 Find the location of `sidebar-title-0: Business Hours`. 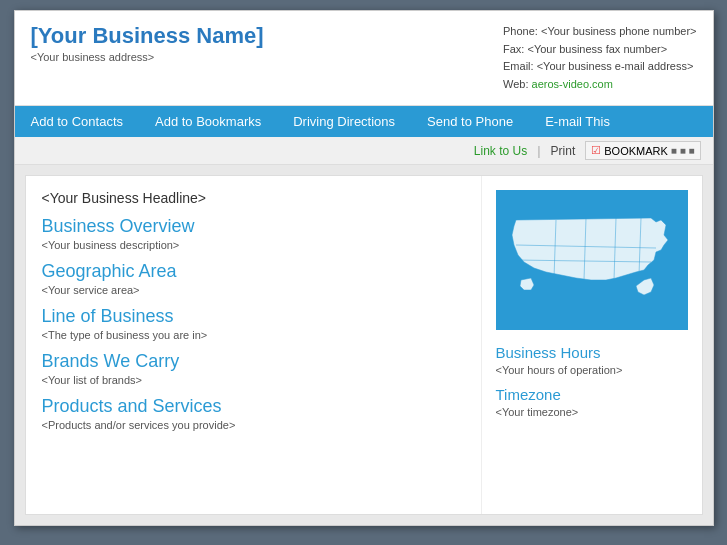

sidebar-title-0: Business Hours is located at coordinates (592, 352).